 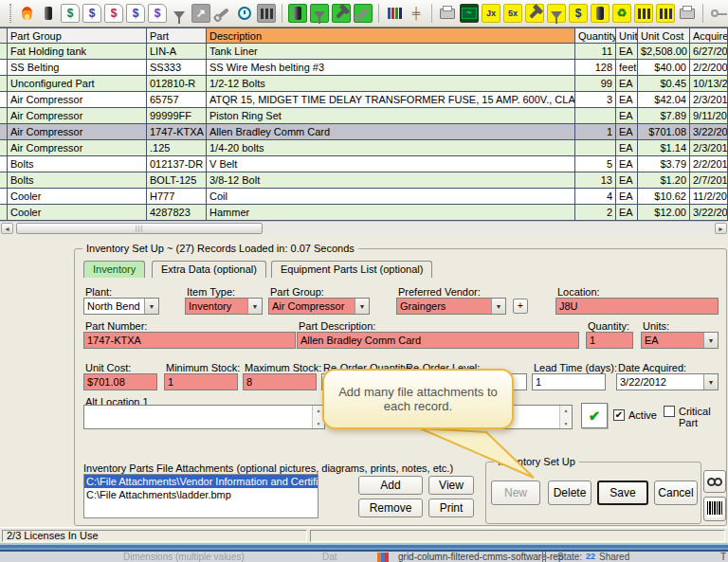 What do you see at coordinates (680, 340) in the screenshot?
I see `units-select: EA ▼` at bounding box center [680, 340].